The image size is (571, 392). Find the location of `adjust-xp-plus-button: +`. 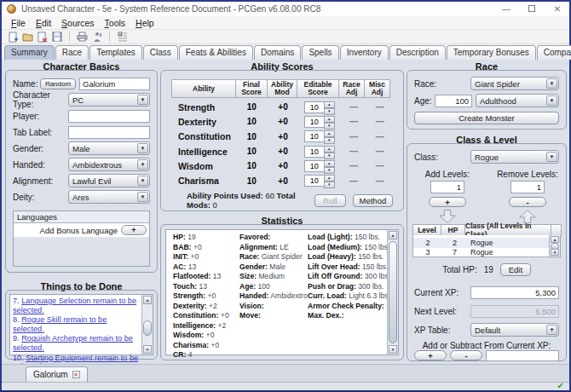

adjust-xp-plus-button: + is located at coordinates (430, 355).